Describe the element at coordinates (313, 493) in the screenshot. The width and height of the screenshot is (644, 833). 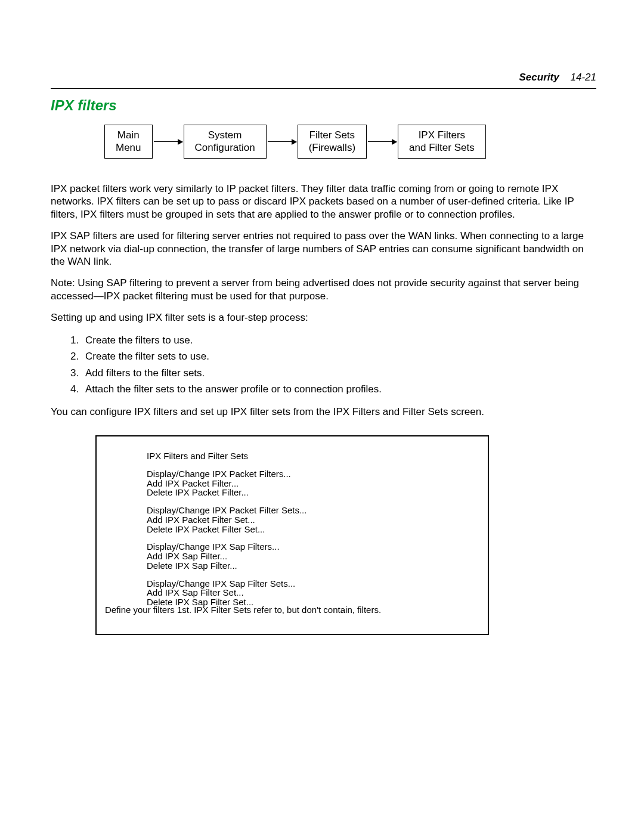
I see `menu-item: Delete IPX Packet Filter...` at that location.